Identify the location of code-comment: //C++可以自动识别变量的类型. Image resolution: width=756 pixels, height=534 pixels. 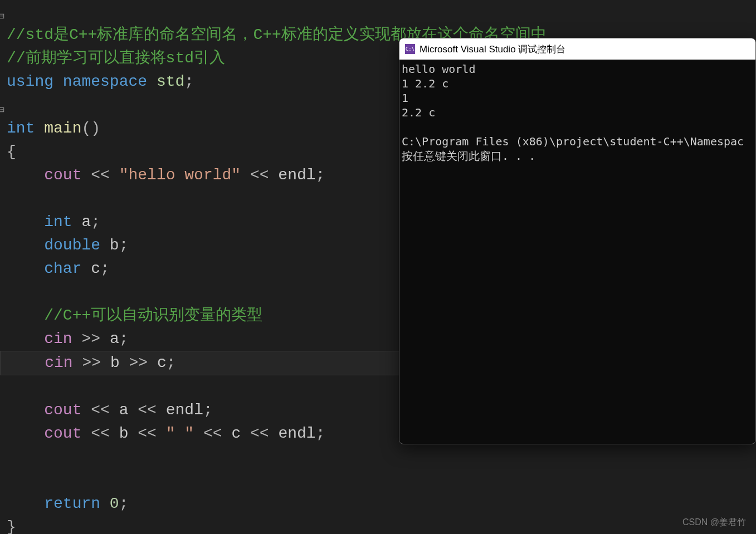
(153, 315).